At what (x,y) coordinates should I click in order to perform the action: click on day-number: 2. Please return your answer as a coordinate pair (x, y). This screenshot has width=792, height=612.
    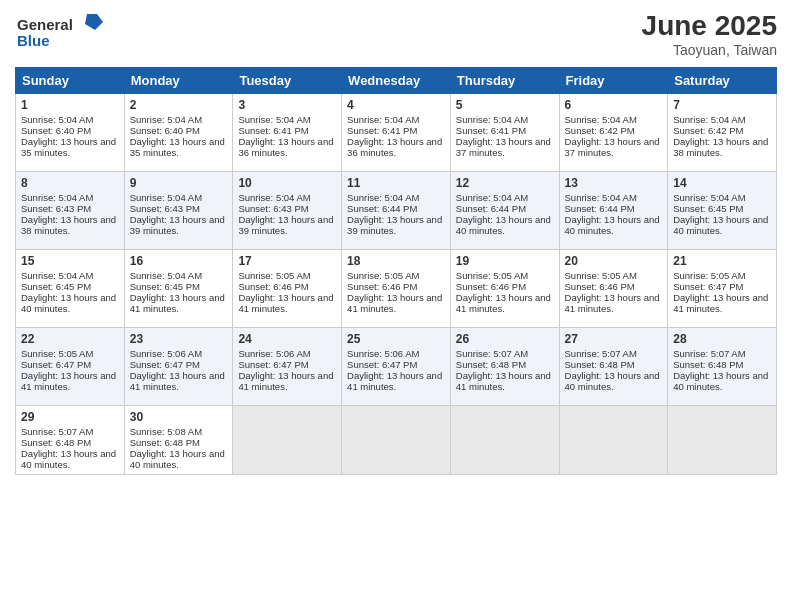
    Looking at the image, I should click on (179, 105).